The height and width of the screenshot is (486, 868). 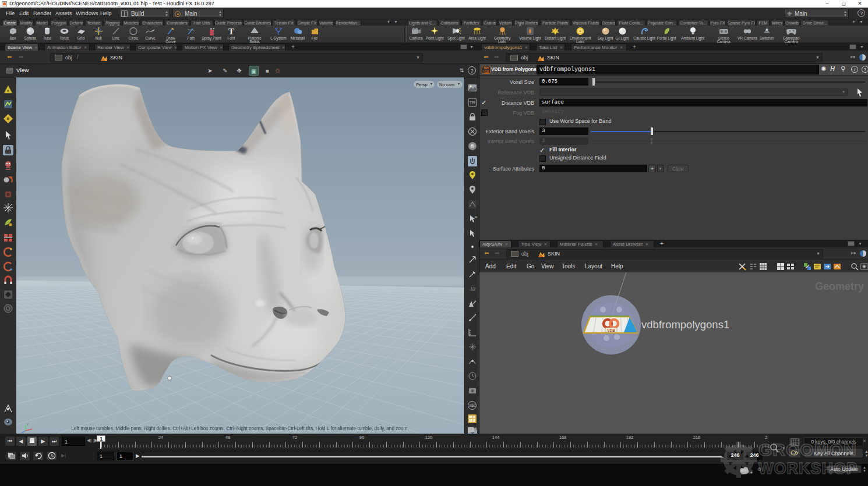 I want to click on svg-text: TR, so click(x=473, y=102).